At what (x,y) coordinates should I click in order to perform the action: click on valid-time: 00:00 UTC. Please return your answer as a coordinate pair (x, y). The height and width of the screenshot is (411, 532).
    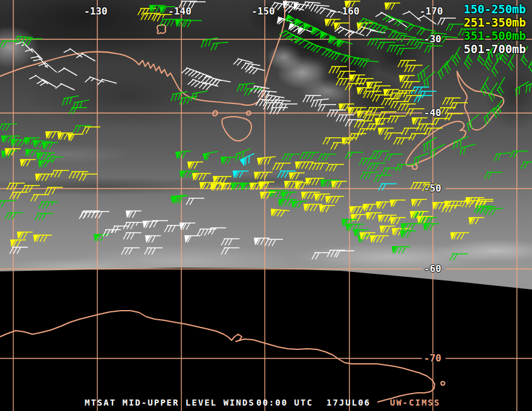
    Looking at the image, I should click on (285, 403).